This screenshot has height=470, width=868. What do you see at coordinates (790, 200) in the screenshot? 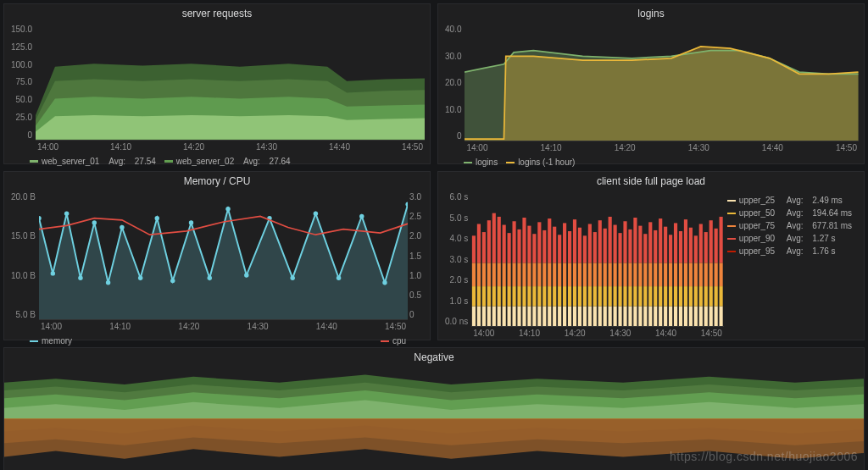
I see `legend-item: upper_25 Avg: 2.49 ms` at bounding box center [790, 200].